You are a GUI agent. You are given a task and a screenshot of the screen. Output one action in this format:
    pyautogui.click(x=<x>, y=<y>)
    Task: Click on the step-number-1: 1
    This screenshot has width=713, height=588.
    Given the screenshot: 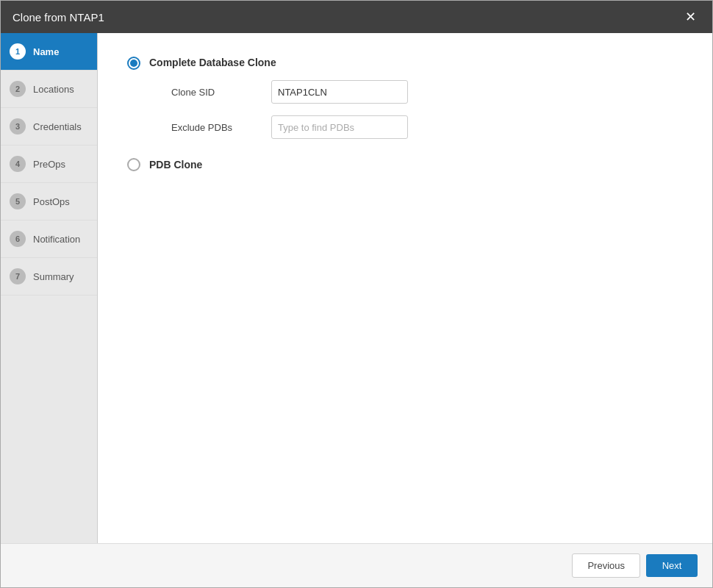 What is the action you would take?
    pyautogui.click(x=18, y=51)
    